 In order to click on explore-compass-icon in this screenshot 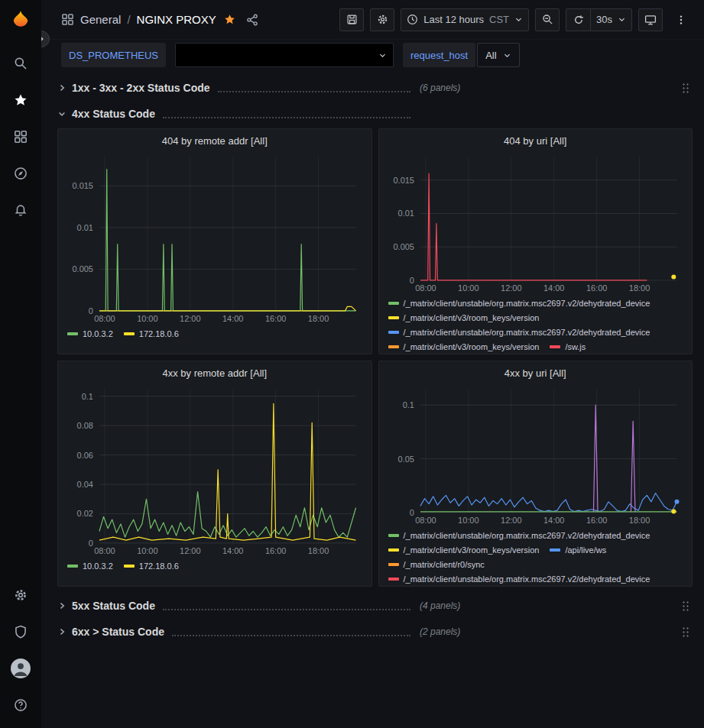, I will do `click(21, 173)`.